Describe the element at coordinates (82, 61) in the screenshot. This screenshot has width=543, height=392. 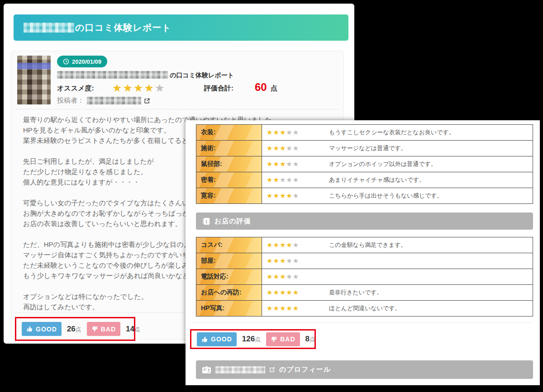
I see `date-badge: 2020/01/09` at that location.